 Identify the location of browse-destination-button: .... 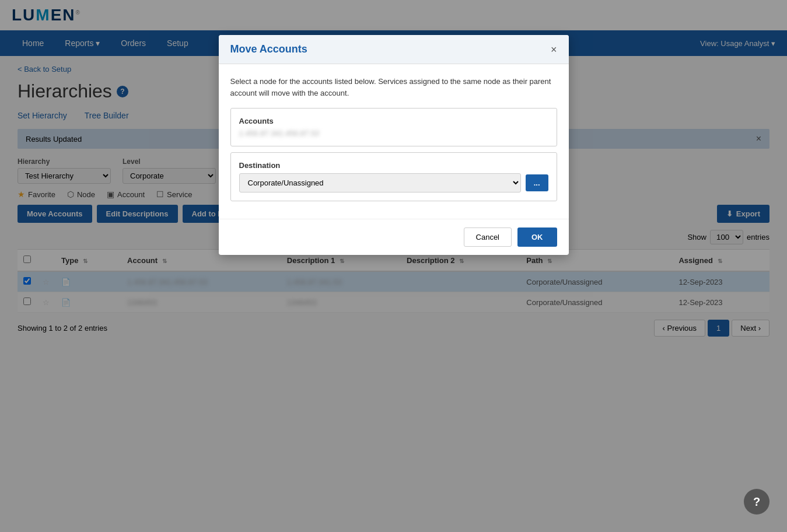
(537, 183).